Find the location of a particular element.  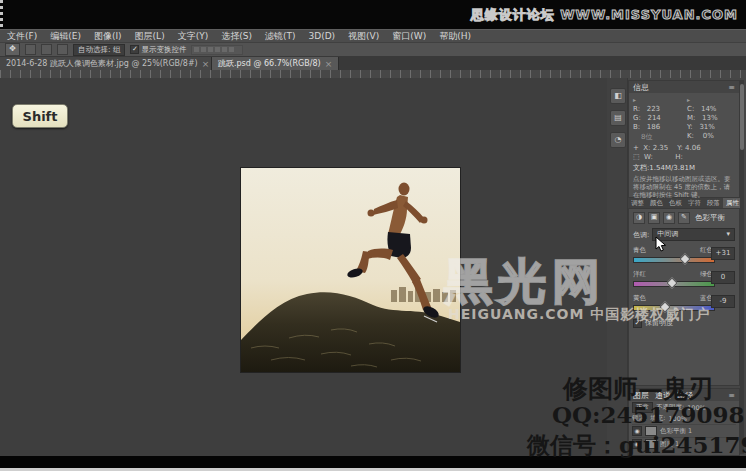

menu-bar: 文件(F) 编辑(E) 图像(I) 图层(L) 文字(Y) 选择(S) 滤镜(T… is located at coordinates (373, 36).